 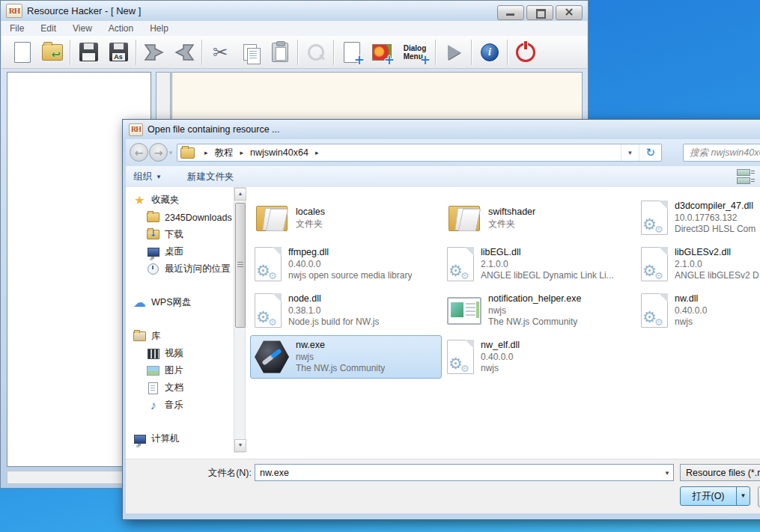 I want to click on back-button, so click(x=154, y=52).